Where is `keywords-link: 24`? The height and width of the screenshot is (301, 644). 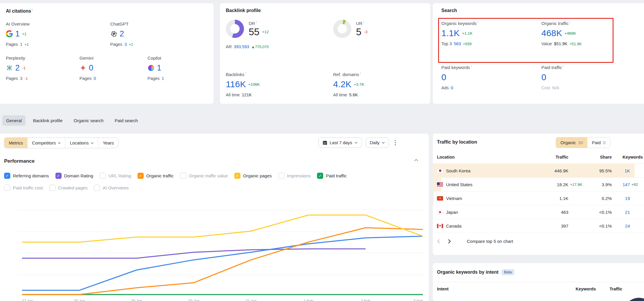 keywords-link: 24 is located at coordinates (621, 226).